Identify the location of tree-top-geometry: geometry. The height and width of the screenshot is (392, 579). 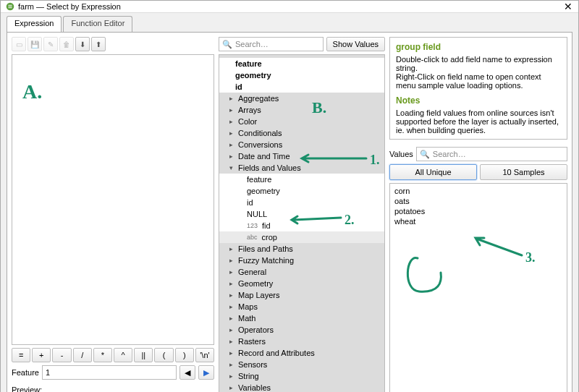
(302, 75).